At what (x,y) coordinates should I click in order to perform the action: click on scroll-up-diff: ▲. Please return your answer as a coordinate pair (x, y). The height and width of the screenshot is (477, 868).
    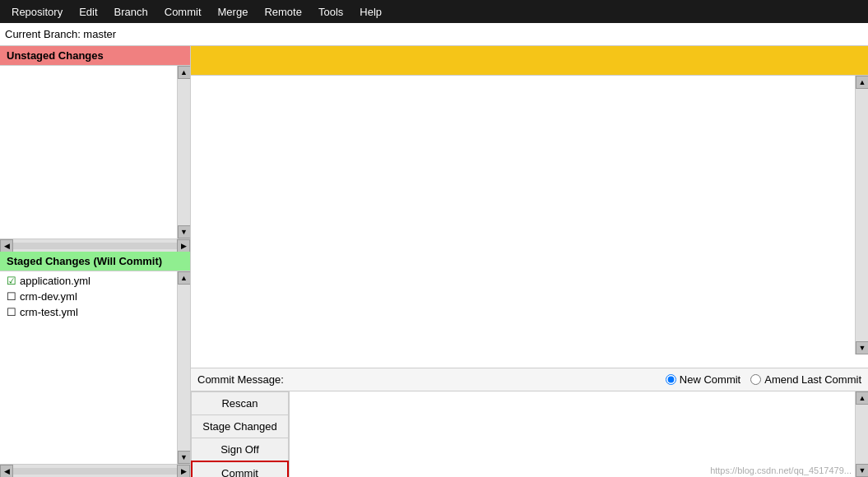
    Looking at the image, I should click on (862, 82).